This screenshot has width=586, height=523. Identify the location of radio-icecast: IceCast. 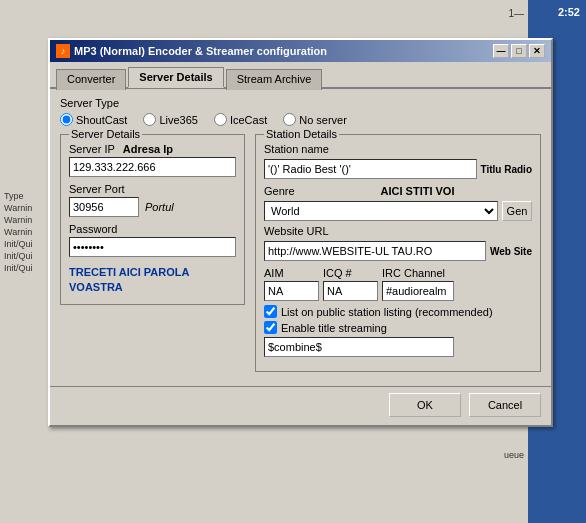
(240, 120).